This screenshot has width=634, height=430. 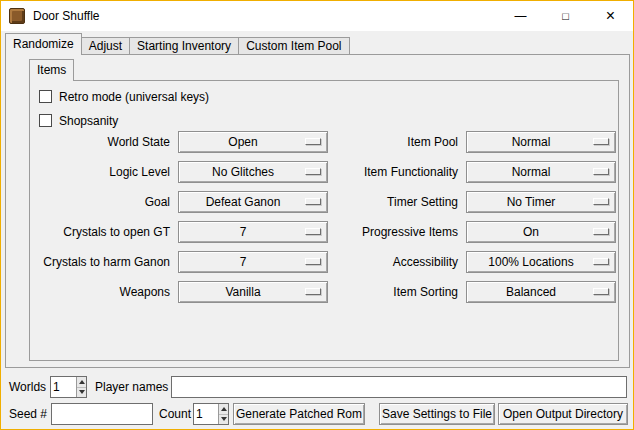 What do you see at coordinates (178, 44) in the screenshot?
I see `outer-tabstrip: Randomize Adjust Starting Inventory Cust…` at bounding box center [178, 44].